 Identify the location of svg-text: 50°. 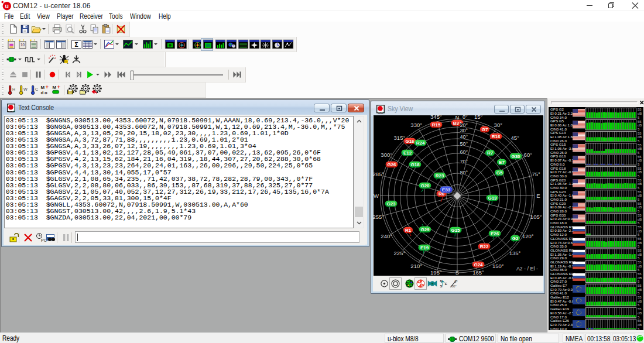
(464, 144).